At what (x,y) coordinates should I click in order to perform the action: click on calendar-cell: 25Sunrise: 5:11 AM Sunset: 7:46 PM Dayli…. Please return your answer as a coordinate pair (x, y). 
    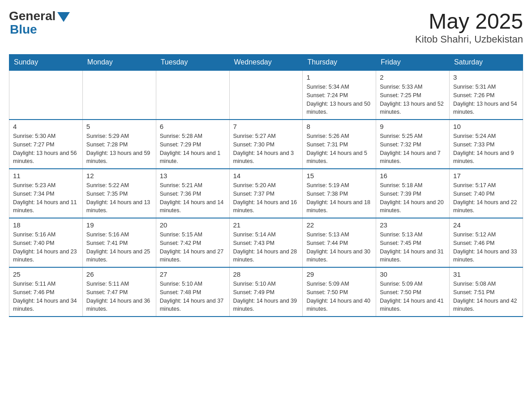
    Looking at the image, I should click on (46, 292).